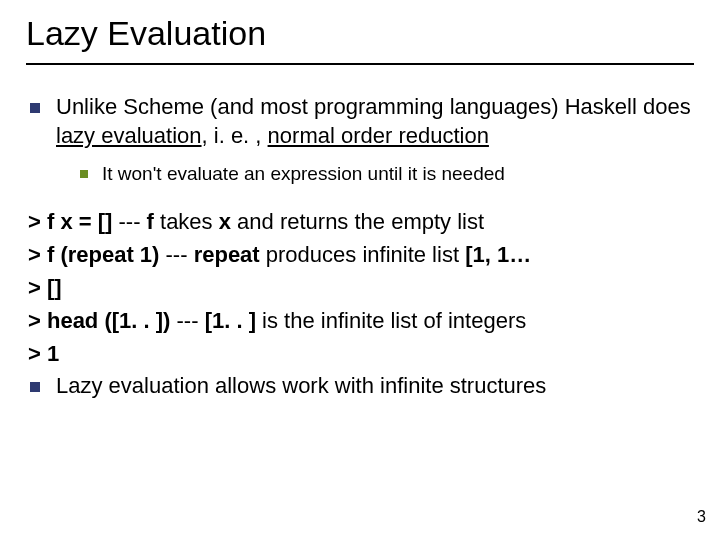 The height and width of the screenshot is (540, 720). Describe the element at coordinates (375, 122) in the screenshot. I see `bullet-text: Unlike Scheme (and most programming lang…` at that location.